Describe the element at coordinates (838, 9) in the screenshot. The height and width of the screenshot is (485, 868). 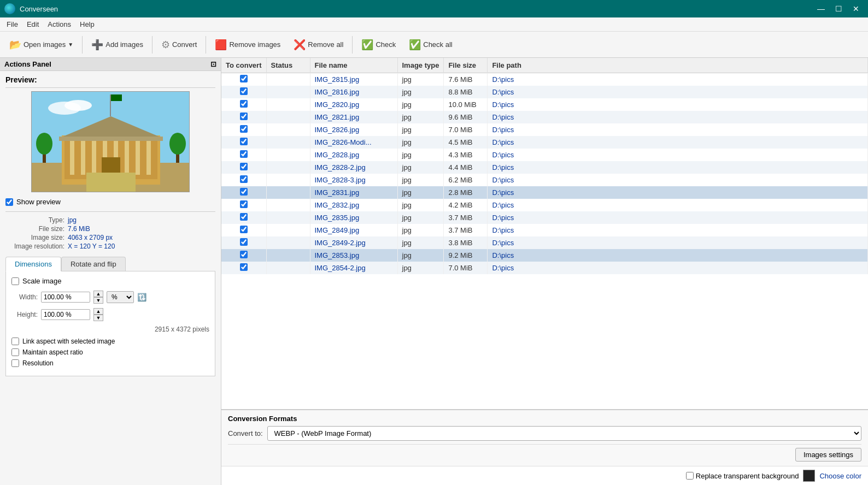
I see `maximize-button: ☐` at that location.